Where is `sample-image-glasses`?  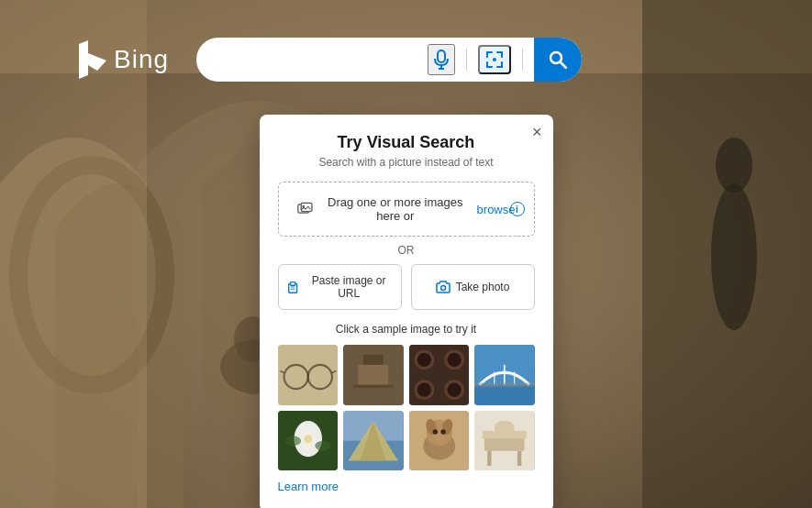 sample-image-glasses is located at coordinates (308, 375).